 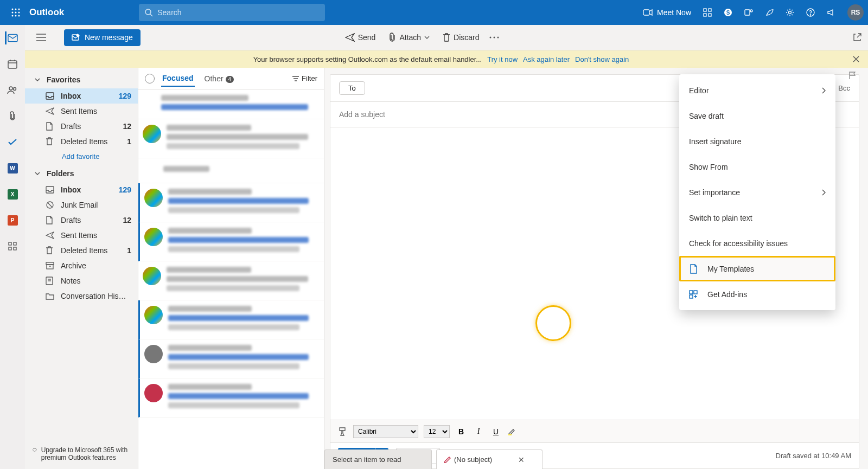 What do you see at coordinates (81, 111) in the screenshot?
I see `fav-sent: Sent Items` at bounding box center [81, 111].